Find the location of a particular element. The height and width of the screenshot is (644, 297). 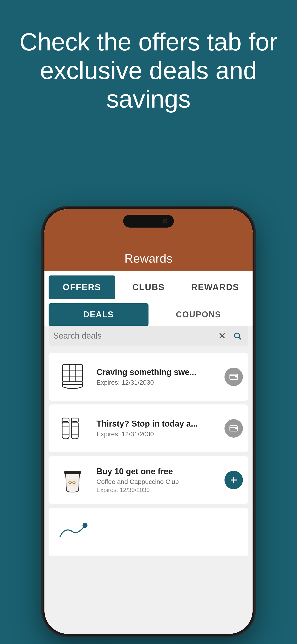

search-icon is located at coordinates (238, 336).